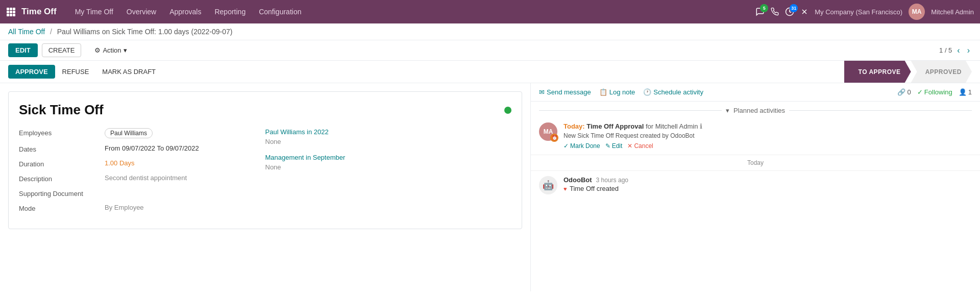 The width and height of the screenshot is (980, 297). What do you see at coordinates (945, 50) in the screenshot?
I see `pagination-text: 1 / 5` at bounding box center [945, 50].